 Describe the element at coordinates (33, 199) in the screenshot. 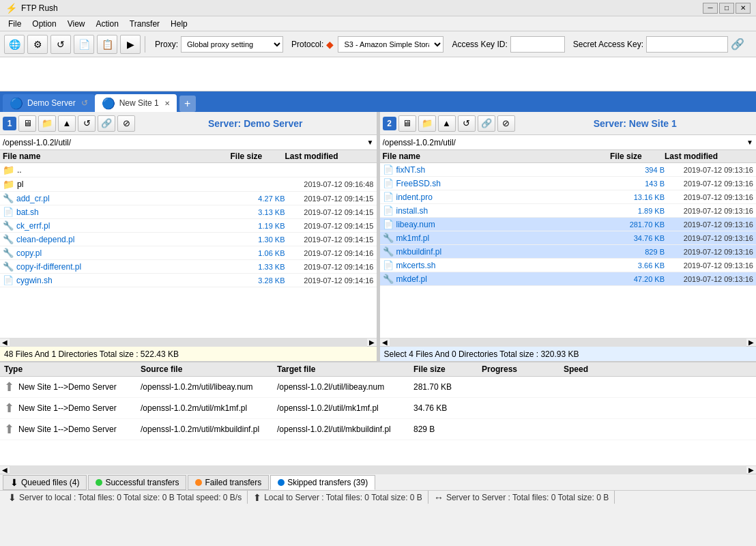

I see `file-name: add_cr.pl` at that location.